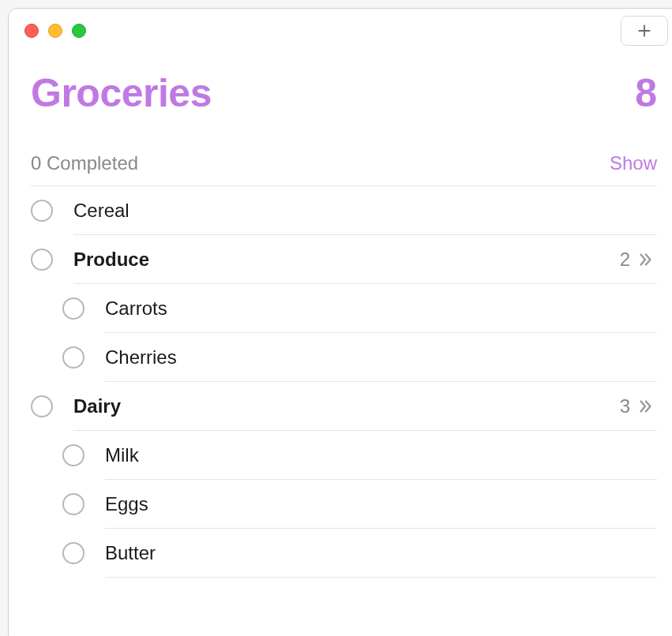 This screenshot has width=672, height=636. Describe the element at coordinates (344, 93) in the screenshot. I see `list-header: Groceries 8` at that location.